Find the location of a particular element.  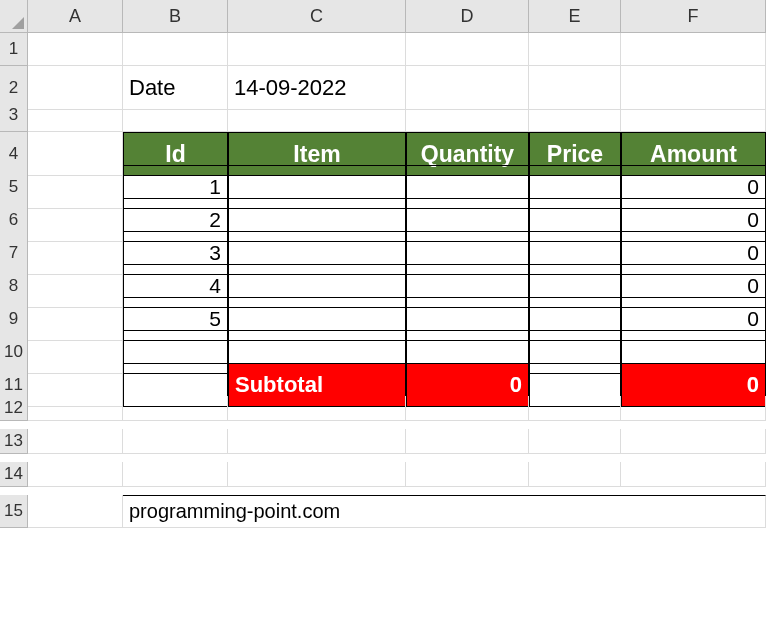

cell-e1 is located at coordinates (575, 50).